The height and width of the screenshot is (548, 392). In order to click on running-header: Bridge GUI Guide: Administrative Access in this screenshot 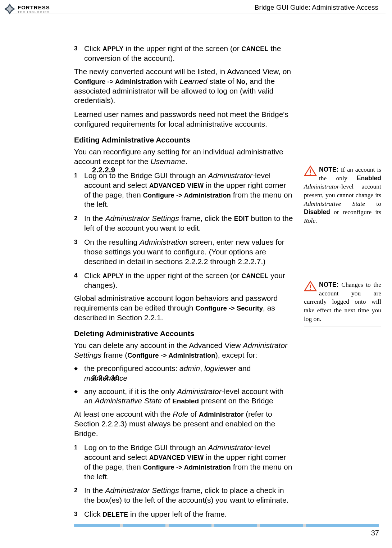, I will do `click(196, 9)`.